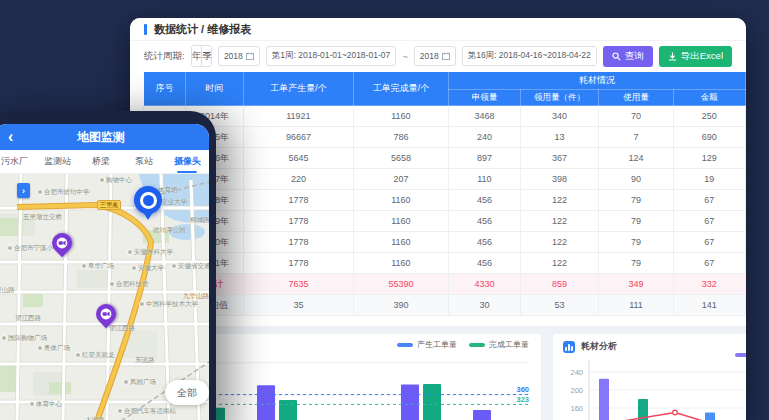 The height and width of the screenshot is (420, 769). I want to click on map-poi-label: 合肥市琥珀中学, so click(64, 192).